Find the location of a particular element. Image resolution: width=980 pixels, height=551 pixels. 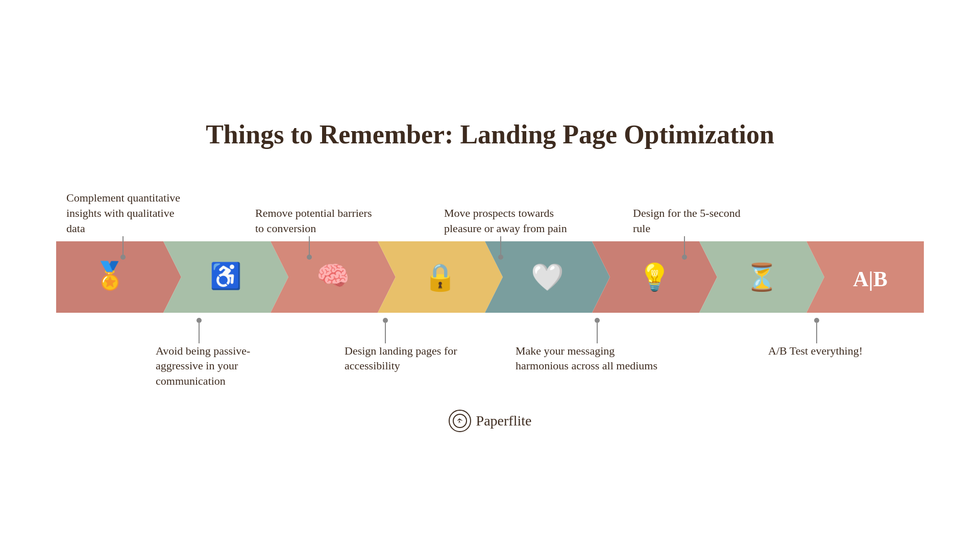

bottom-labels-row: Avoid being passive-aggressive in your c… is located at coordinates (490, 359).